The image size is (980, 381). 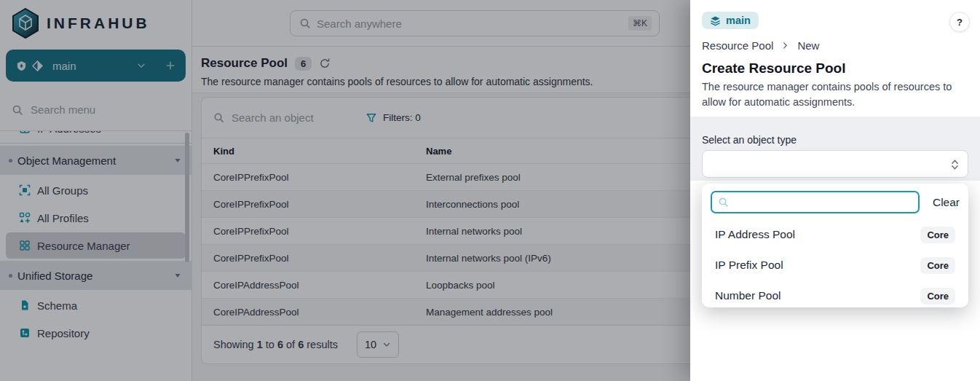 What do you see at coordinates (755, 235) in the screenshot?
I see `option-label: IP Address Pool` at bounding box center [755, 235].